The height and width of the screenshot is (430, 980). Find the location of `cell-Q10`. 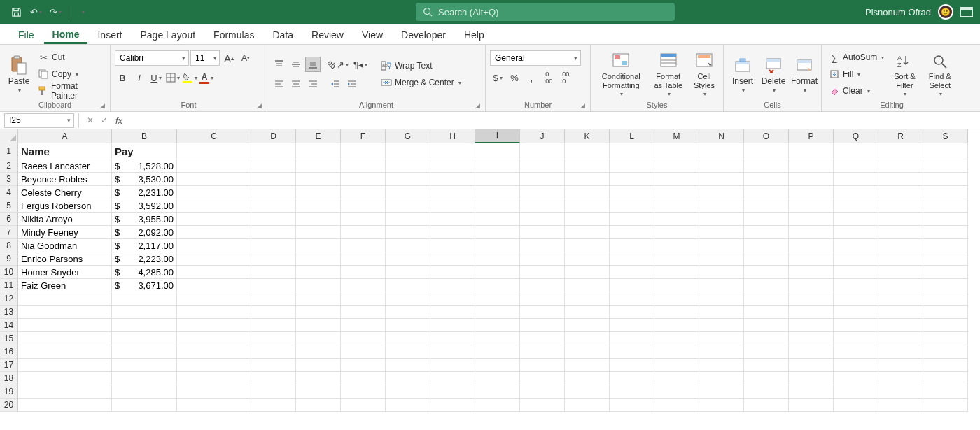

cell-Q10 is located at coordinates (856, 273).